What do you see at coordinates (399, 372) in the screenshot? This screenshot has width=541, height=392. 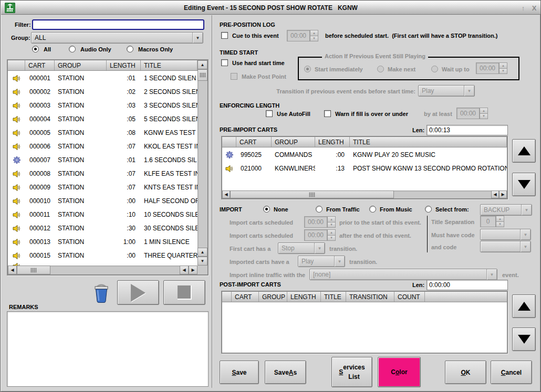 I see `color-button: Color` at bounding box center [399, 372].